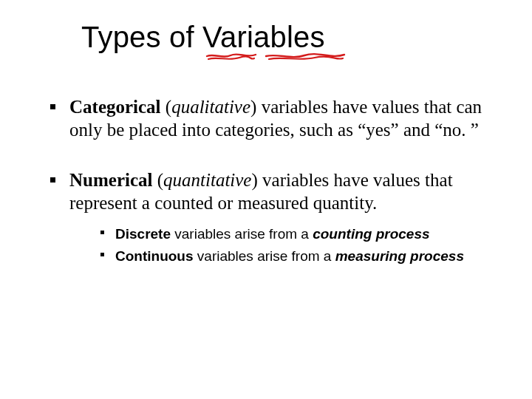 This screenshot has width=532, height=399. What do you see at coordinates (117, 106) in the screenshot?
I see `term-bold: Categorical` at bounding box center [117, 106].